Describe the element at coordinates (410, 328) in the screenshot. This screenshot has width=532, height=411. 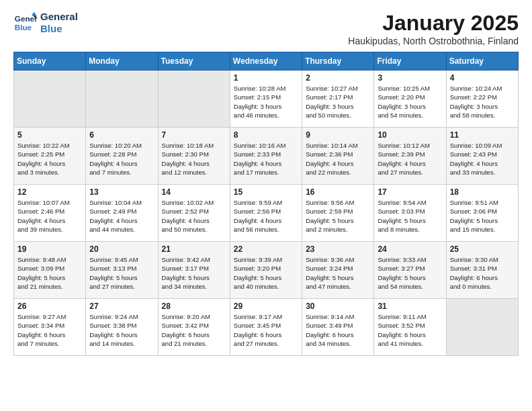
I see `calendar-cell: 31Sunrise: 9:11 AMSunset: 3:52 PMDayligh…` at that location.